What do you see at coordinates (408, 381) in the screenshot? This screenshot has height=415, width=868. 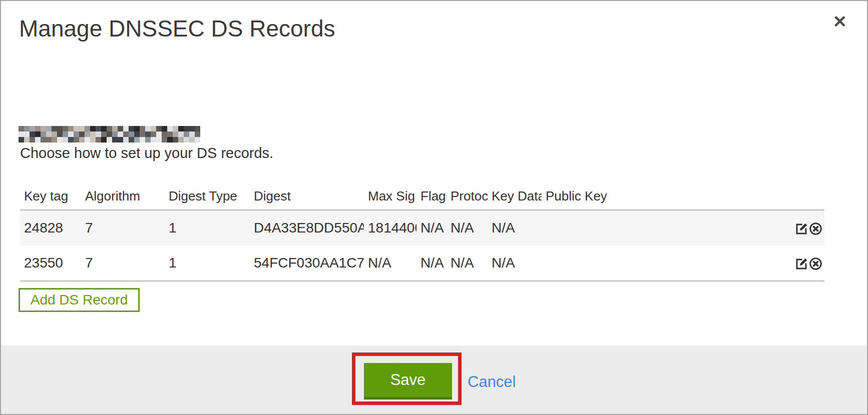 I see `save-button: Save` at bounding box center [408, 381].